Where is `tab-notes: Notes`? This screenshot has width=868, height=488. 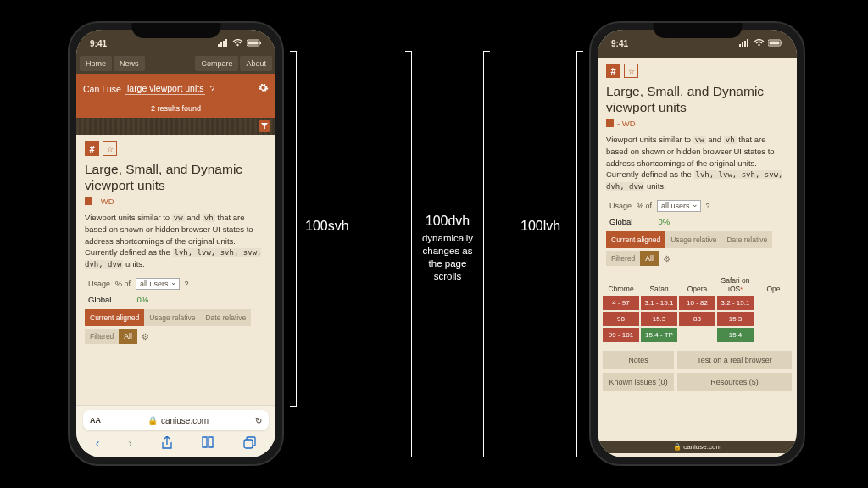 tab-notes: Notes is located at coordinates (638, 360).